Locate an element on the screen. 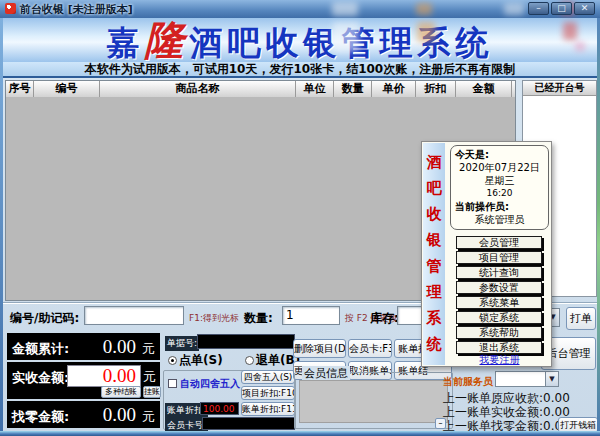 The image size is (600, 436). current-time: 16:20 is located at coordinates (500, 194).